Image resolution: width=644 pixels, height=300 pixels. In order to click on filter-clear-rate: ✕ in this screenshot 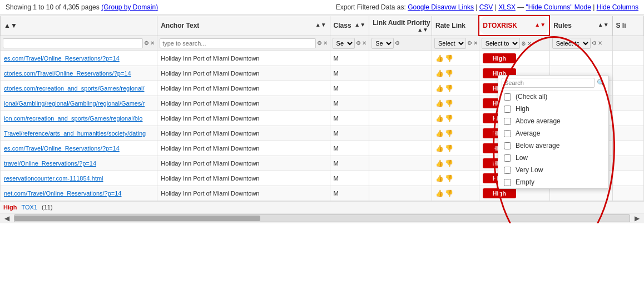, I will do `click(475, 43)`.